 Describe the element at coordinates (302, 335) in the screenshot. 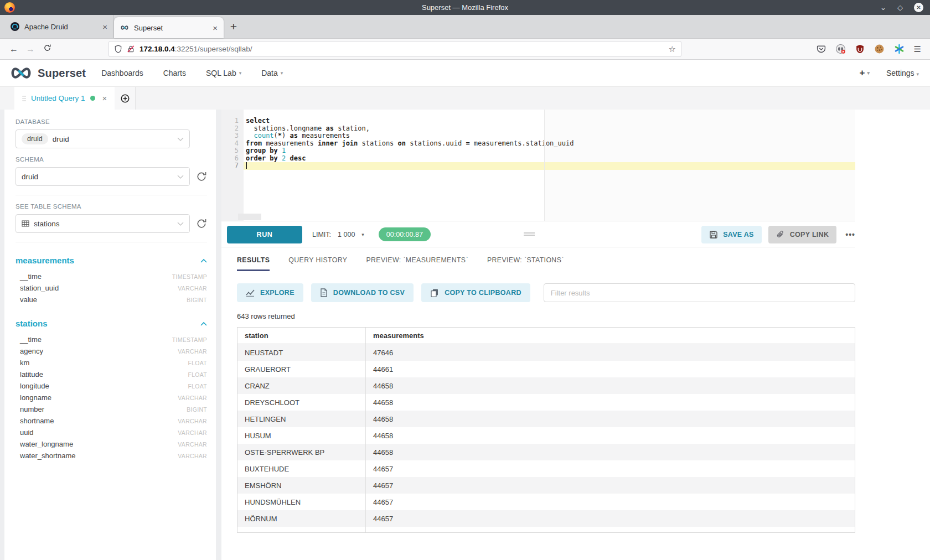

I see `column-header-station: station` at that location.